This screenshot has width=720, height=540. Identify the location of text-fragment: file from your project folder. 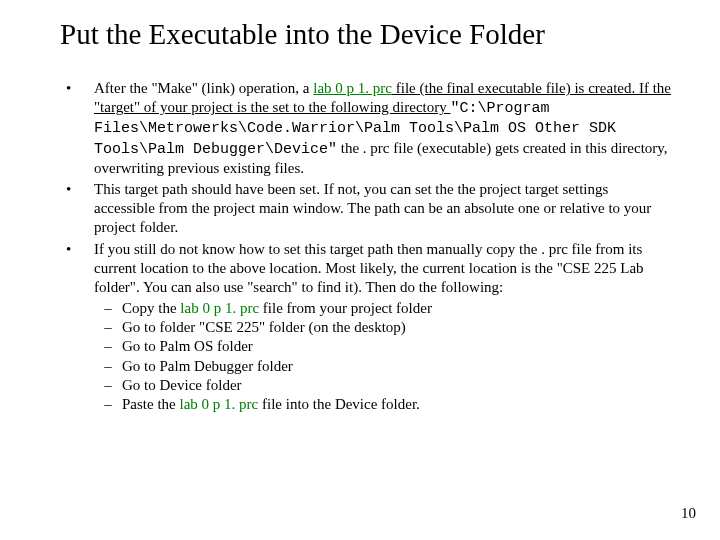
(346, 308).